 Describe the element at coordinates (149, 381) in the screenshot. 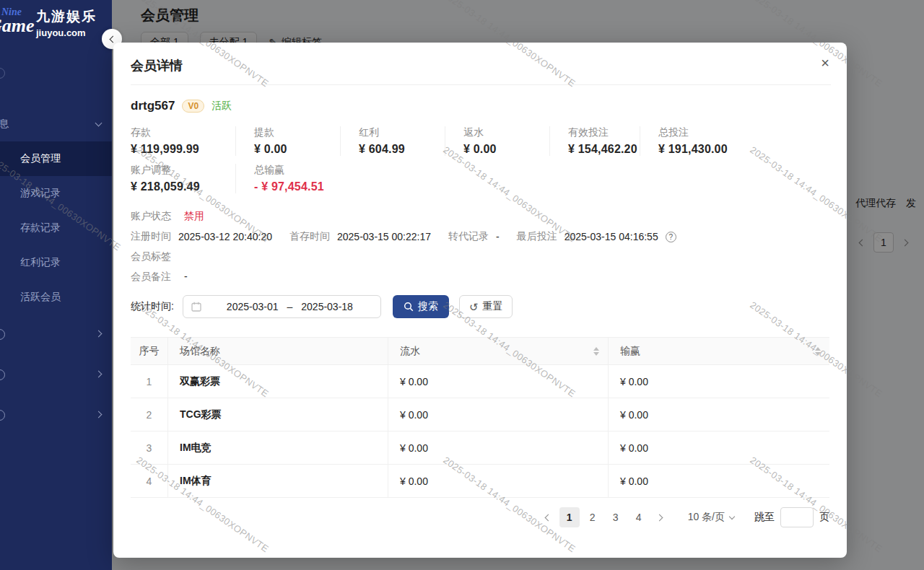

I see `cell-index: 1` at that location.